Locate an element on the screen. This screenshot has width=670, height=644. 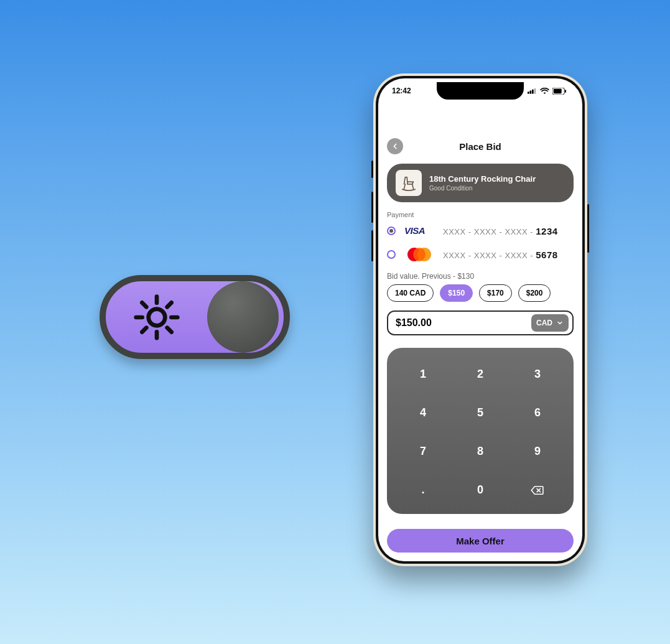
theme-toggle is located at coordinates (195, 317).